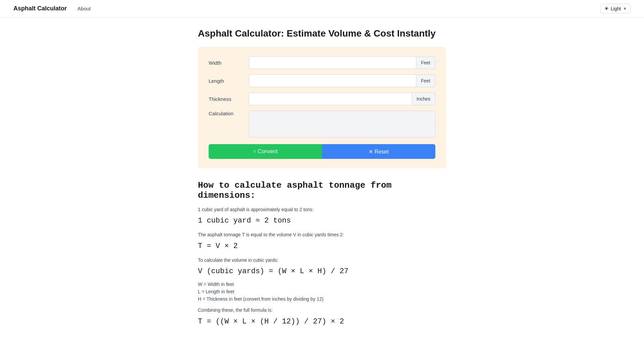 This screenshot has width=644, height=362. What do you see at coordinates (229, 63) in the screenshot?
I see `width-label: Width` at bounding box center [229, 63].